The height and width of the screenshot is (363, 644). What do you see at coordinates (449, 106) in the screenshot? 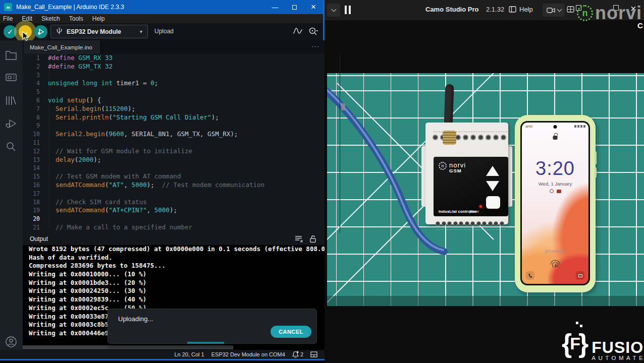
I see `gsm-antenna` at bounding box center [449, 106].